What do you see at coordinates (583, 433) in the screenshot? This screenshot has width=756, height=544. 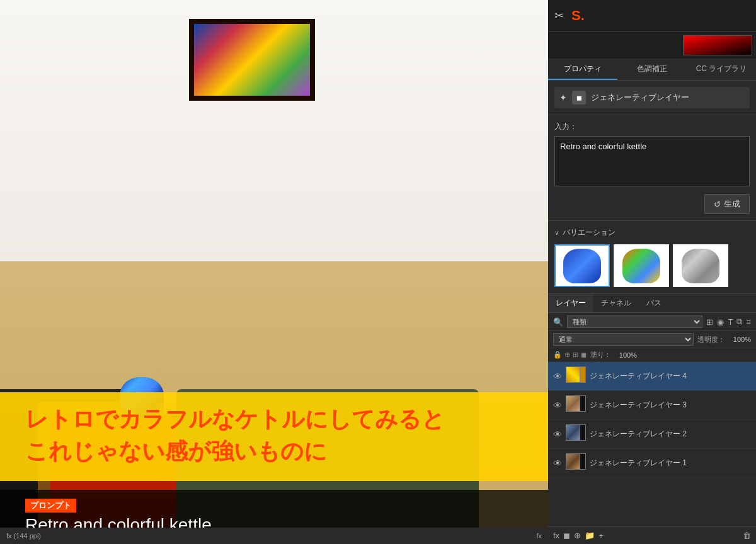 I see `layer-2-mask` at bounding box center [583, 433].